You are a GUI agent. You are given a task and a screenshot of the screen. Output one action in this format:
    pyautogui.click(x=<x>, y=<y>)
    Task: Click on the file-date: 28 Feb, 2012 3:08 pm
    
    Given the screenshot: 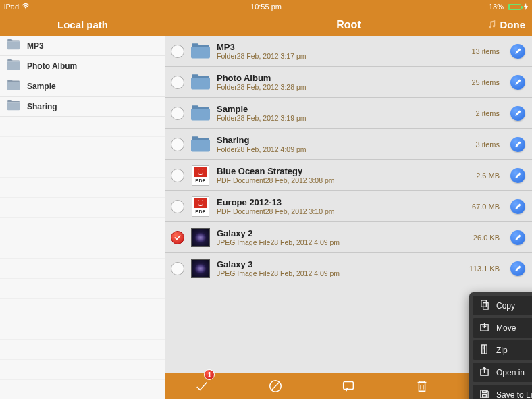 What is the action you would take?
    pyautogui.click(x=300, y=180)
    